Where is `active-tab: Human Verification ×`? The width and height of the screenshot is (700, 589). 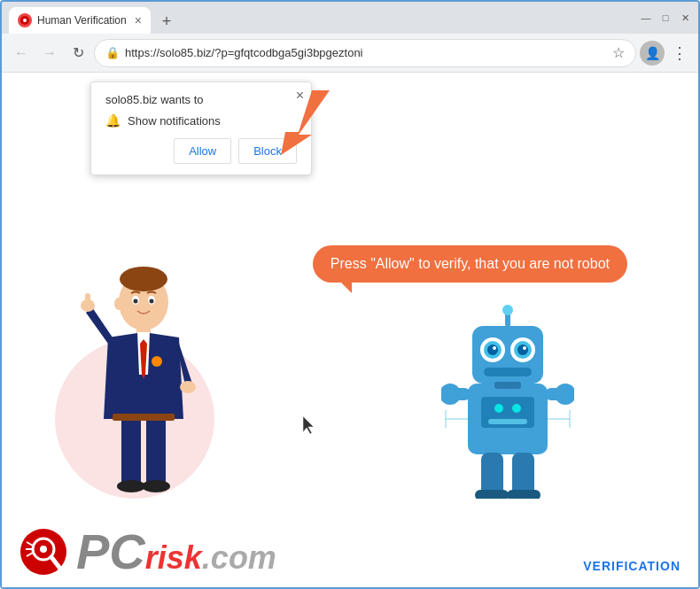
active-tab: Human Verification × is located at coordinates (80, 20).